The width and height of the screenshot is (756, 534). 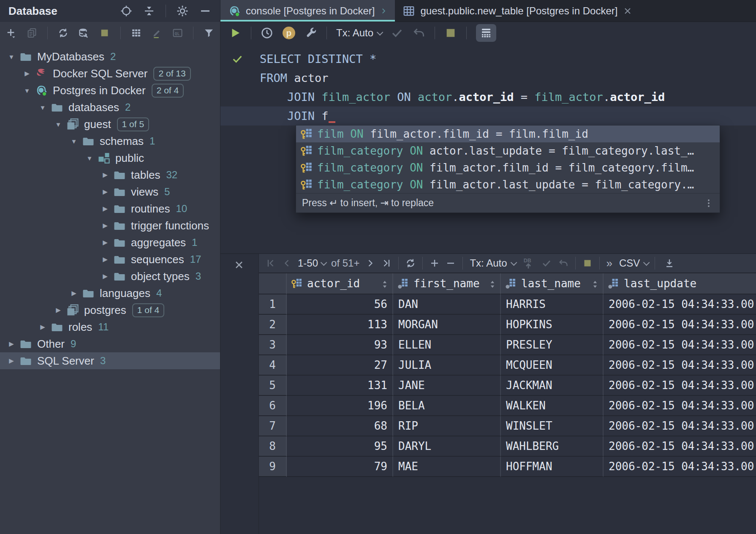 I want to click on refresh-button, so click(x=63, y=33).